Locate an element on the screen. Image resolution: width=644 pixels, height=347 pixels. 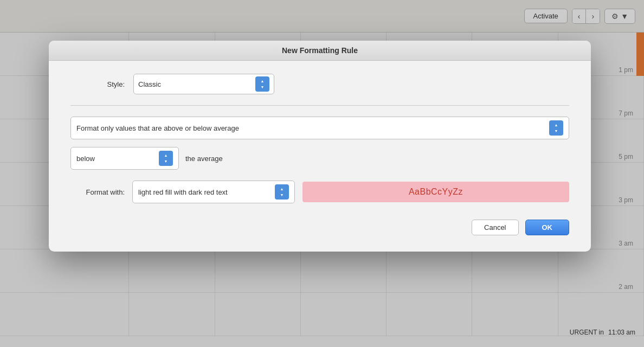
the-average-text: the average is located at coordinates (204, 158).